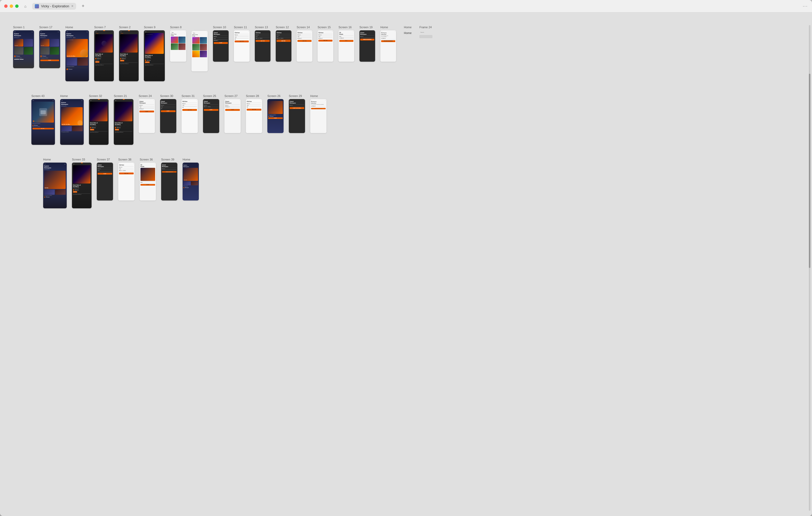 The width and height of the screenshot is (812, 516). What do you see at coordinates (105, 181) in the screenshot?
I see `frame-card-screen37: 9:41● Submit Workspace Macleod... Login …` at bounding box center [105, 181].